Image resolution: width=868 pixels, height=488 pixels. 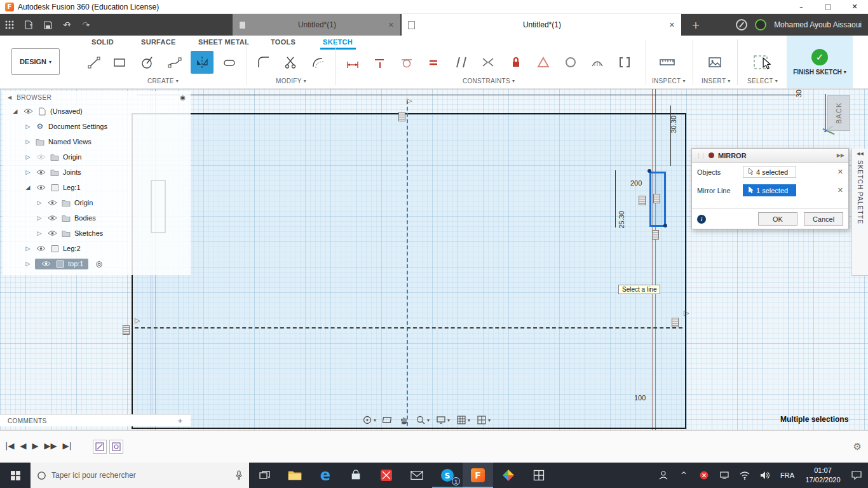 What do you see at coordinates (649, 171) in the screenshot?
I see `sketch-point` at bounding box center [649, 171].